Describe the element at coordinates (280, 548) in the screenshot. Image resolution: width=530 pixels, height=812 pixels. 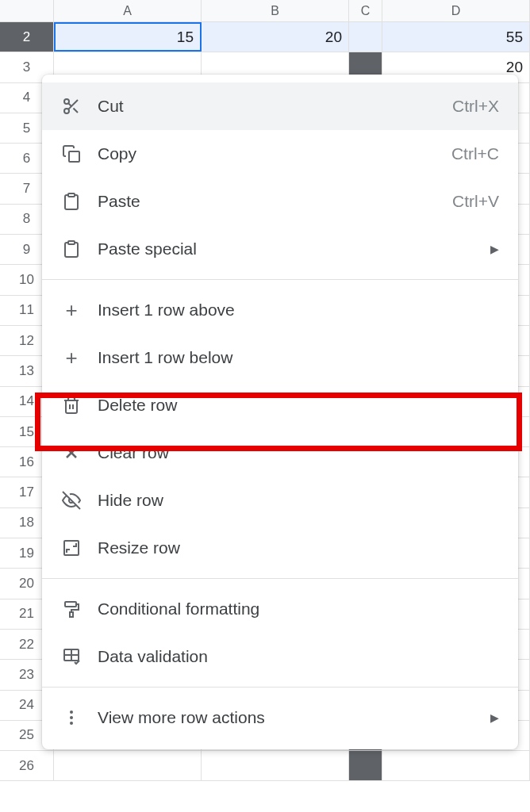
I see `menu-resize-row: Resize row` at that location.